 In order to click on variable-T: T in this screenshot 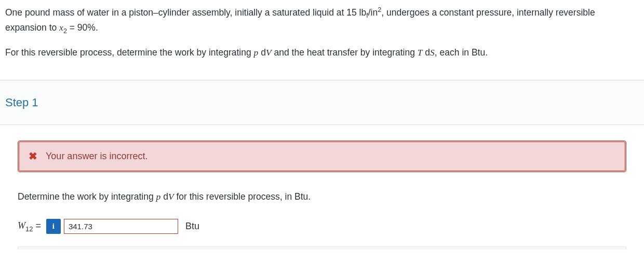, I will do `click(420, 52)`.